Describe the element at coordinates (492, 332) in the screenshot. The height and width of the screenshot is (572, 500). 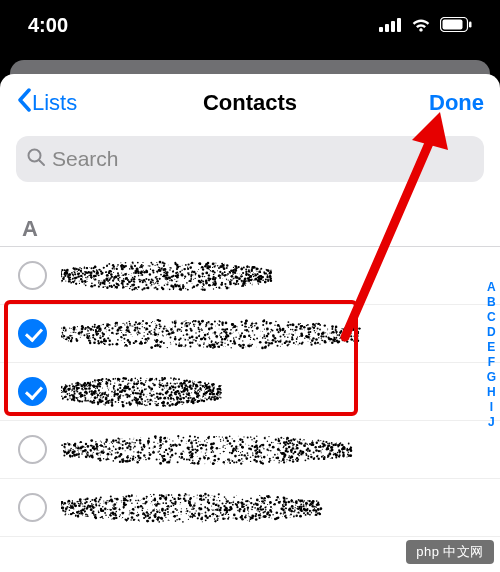
I see `index-letter: D` at that location.